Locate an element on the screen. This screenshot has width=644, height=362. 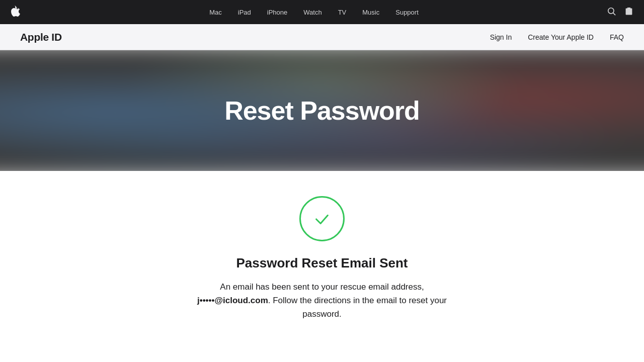
success-body: An email has been sent to your rescue em… is located at coordinates (322, 301).